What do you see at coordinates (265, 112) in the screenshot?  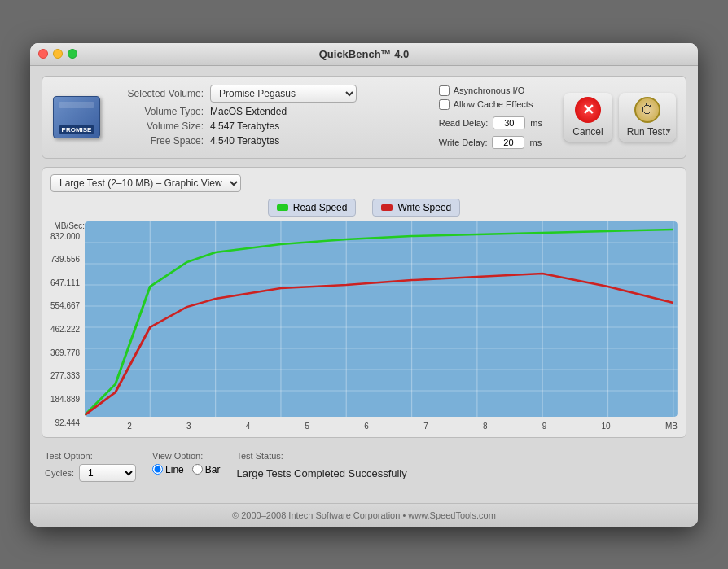 I see `volume-type-row: Volume Type: MacOS Extended` at bounding box center [265, 112].